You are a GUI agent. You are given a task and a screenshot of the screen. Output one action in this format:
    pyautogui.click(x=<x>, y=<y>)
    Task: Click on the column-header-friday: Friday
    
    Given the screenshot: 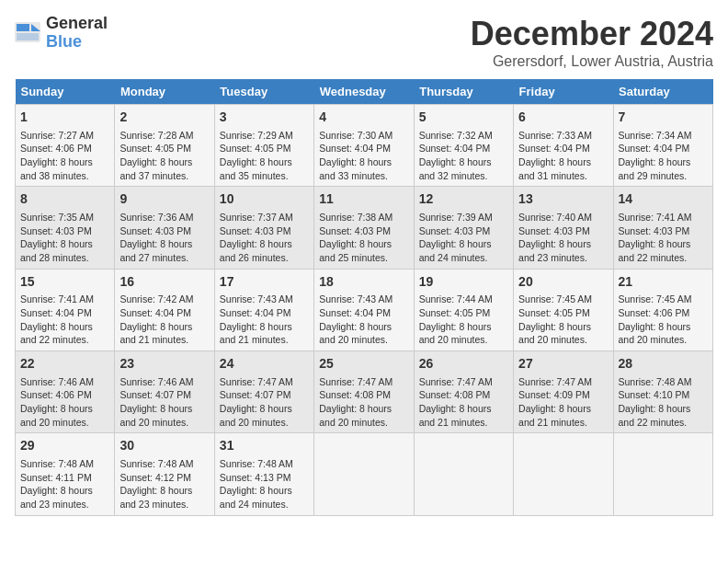 What is the action you would take?
    pyautogui.click(x=563, y=92)
    